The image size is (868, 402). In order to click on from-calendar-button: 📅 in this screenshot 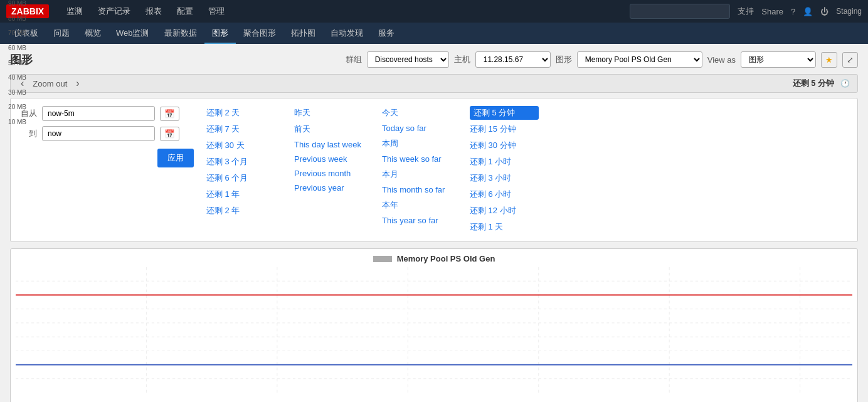, I will do `click(169, 114)`.